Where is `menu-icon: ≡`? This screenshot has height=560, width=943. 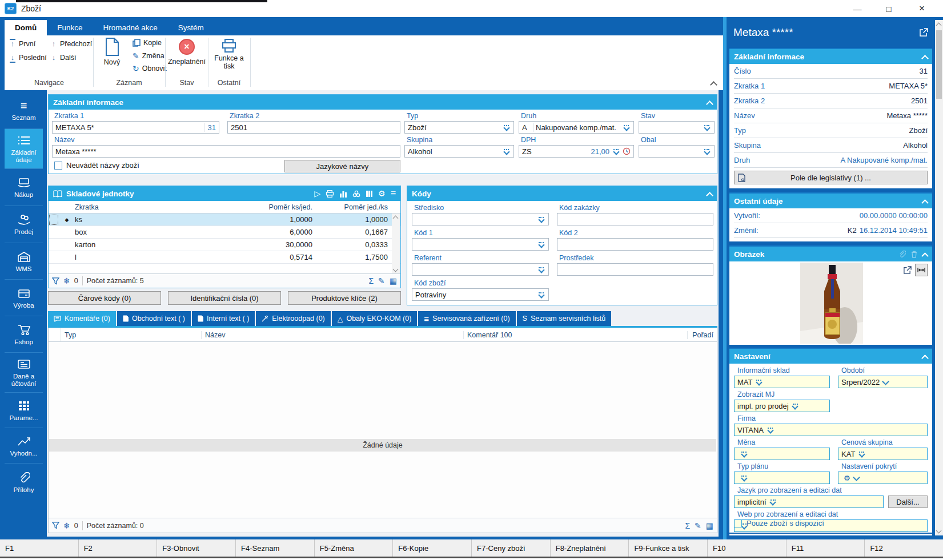 menu-icon: ≡ is located at coordinates (393, 194).